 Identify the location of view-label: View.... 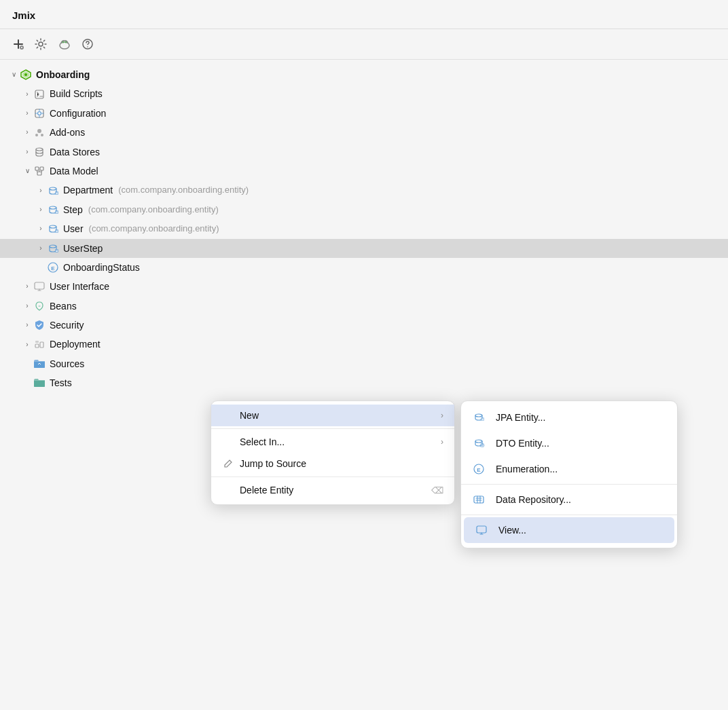
(512, 530).